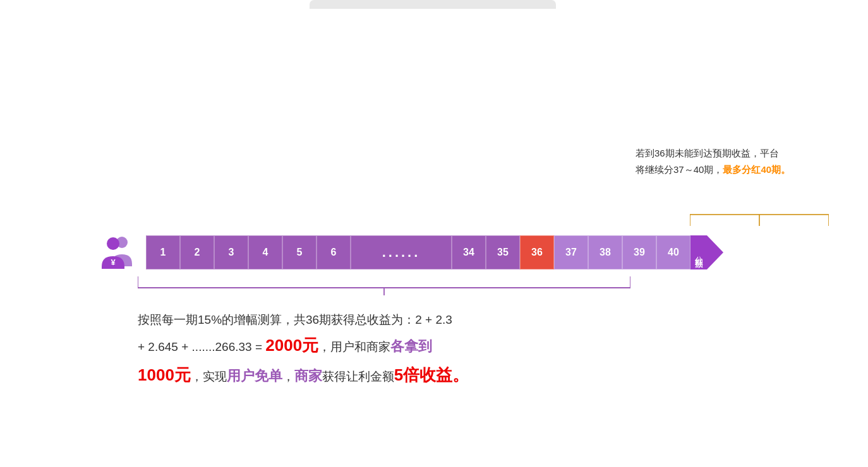  What do you see at coordinates (401, 252) in the screenshot?
I see `period-box-ellipsis: ......` at bounding box center [401, 252].